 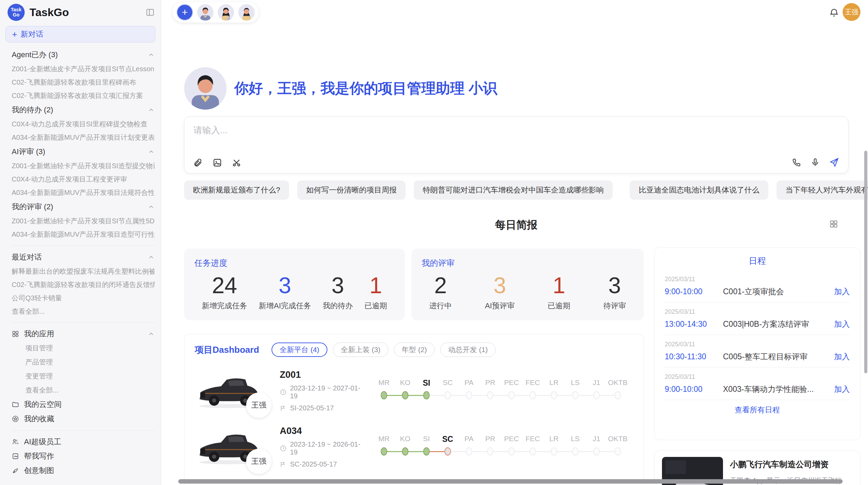 What do you see at coordinates (28, 152) in the screenshot?
I see `section-title: AI评审 (3)` at bounding box center [28, 152].